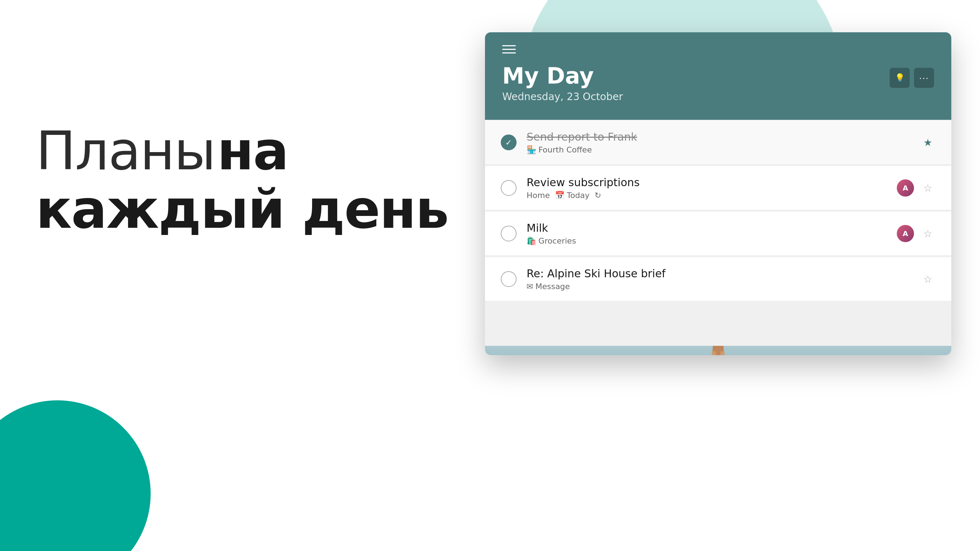 The image size is (980, 551). I want to click on task-title: Milk, so click(707, 228).